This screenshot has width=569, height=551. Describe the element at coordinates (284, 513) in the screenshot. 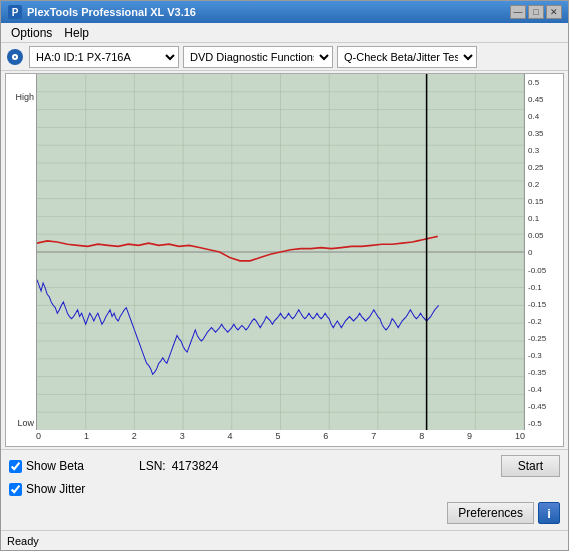

I see `bottom-row3: Preferences i` at that location.